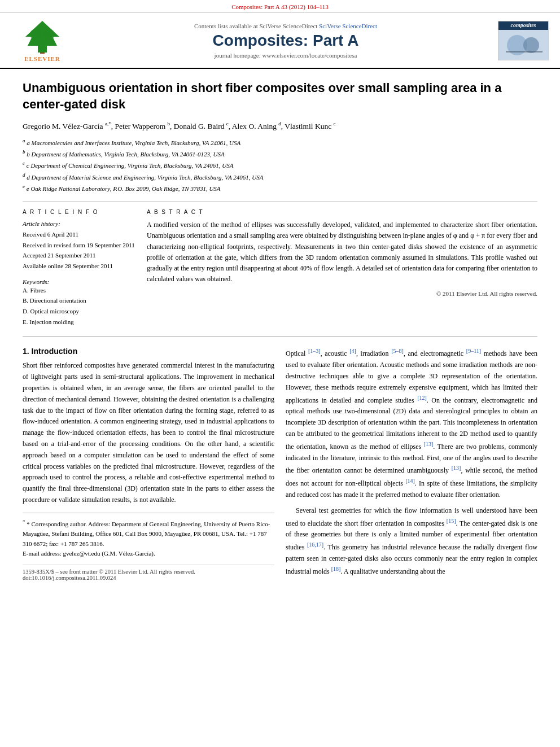 The height and width of the screenshot is (747, 560). Describe the element at coordinates (148, 433) in the screenshot. I see `body-left-text: Short fiber reinforced composites have g…` at that location.